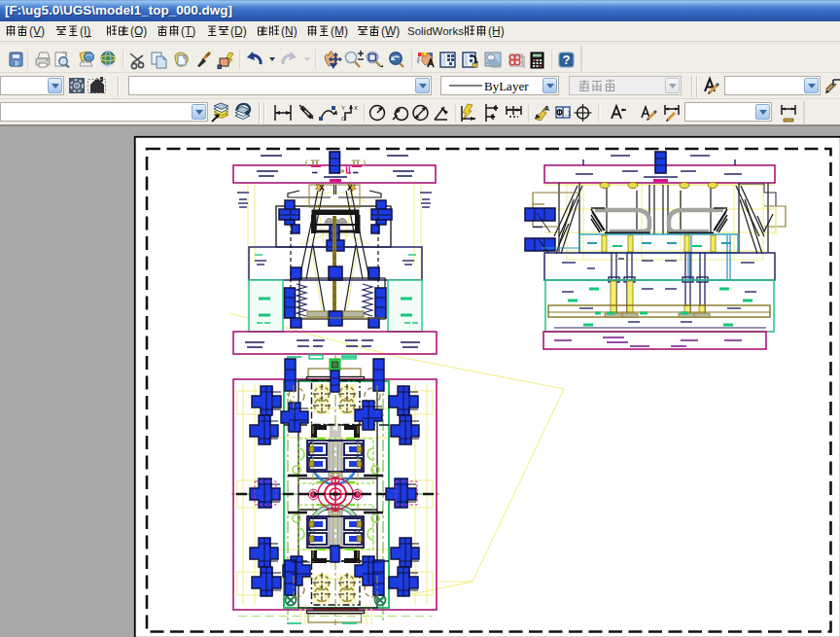 Image resolution: width=840 pixels, height=637 pixels. Describe the element at coordinates (189, 31) in the screenshot. I see `svg-text: (T)` at that location.